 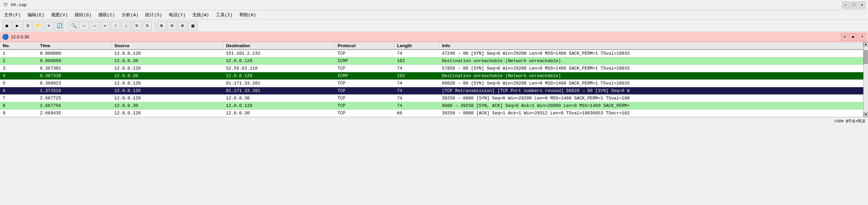 What do you see at coordinates (182, 26) in the screenshot?
I see `toolbar-zoom-reset: ⊗` at bounding box center [182, 26].